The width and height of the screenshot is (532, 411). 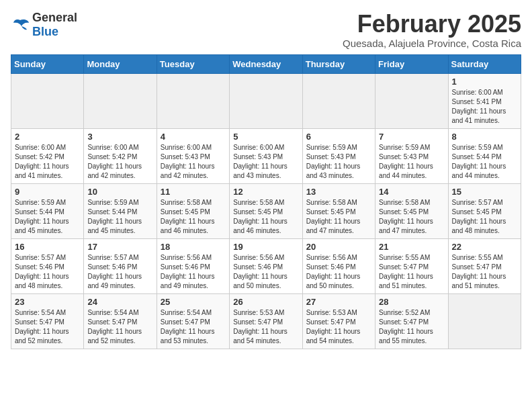 What do you see at coordinates (411, 192) in the screenshot?
I see `day-number: 14` at bounding box center [411, 192].